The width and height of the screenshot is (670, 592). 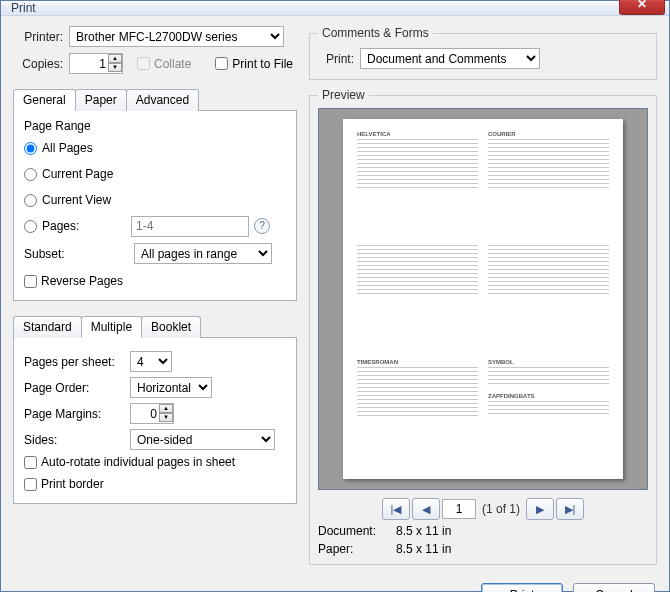 I want to click on margins-down-button: ▼, so click(x=166, y=418).